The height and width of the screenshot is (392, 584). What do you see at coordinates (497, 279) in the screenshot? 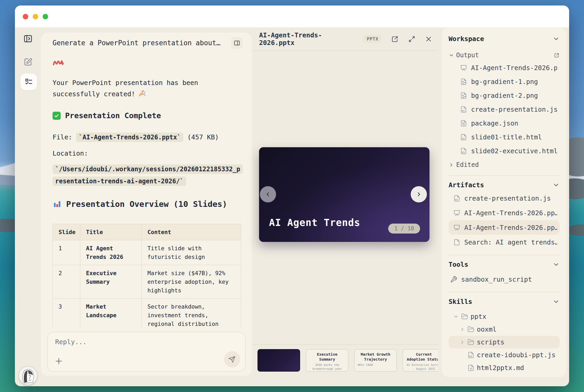
I see `tool-name: sandbox_run_script` at bounding box center [497, 279].